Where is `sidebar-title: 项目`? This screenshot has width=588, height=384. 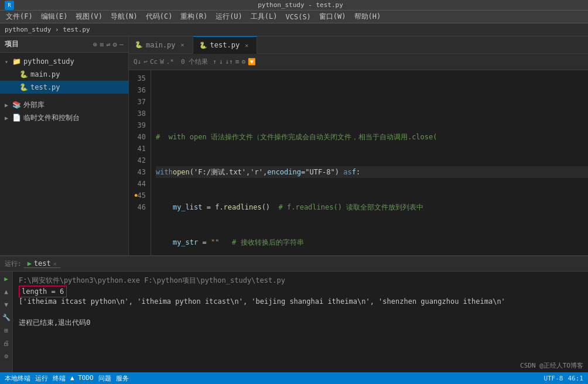
sidebar-title: 项目 is located at coordinates (49, 44).